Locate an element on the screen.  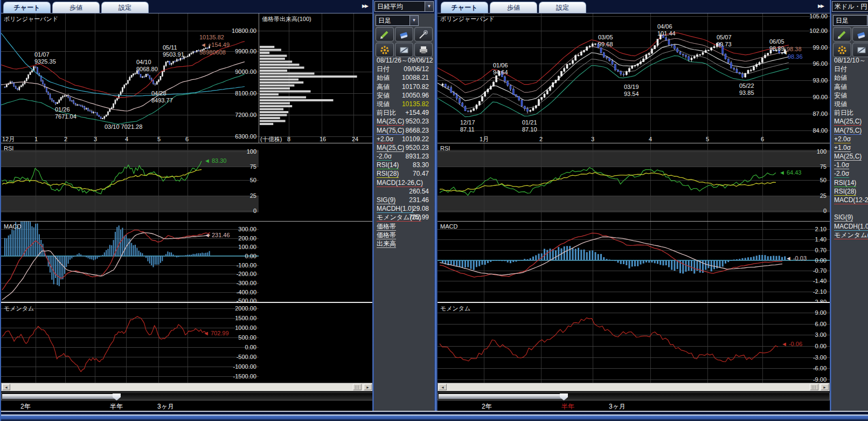
left-tab-chart: チャート is located at coordinates (27, 8).